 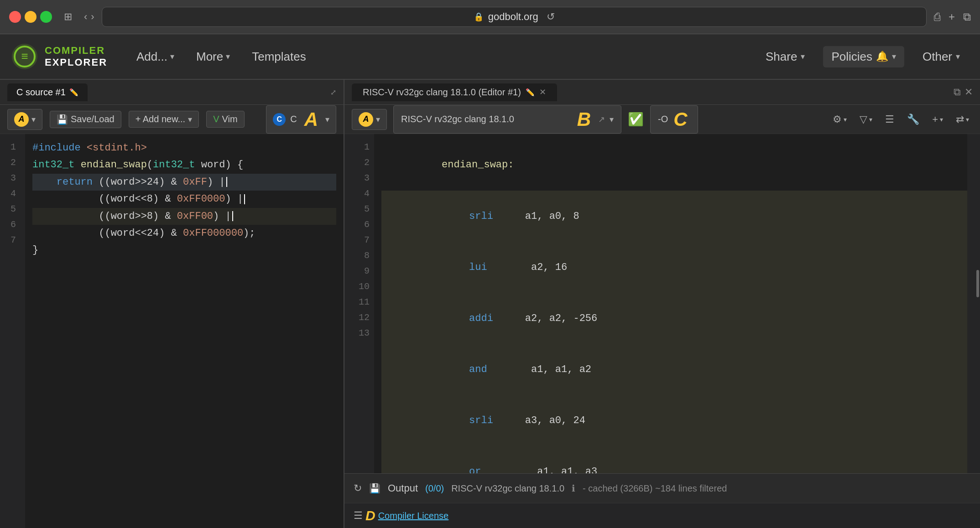 I want to click on license-list-icon: ☰, so click(x=358, y=516).